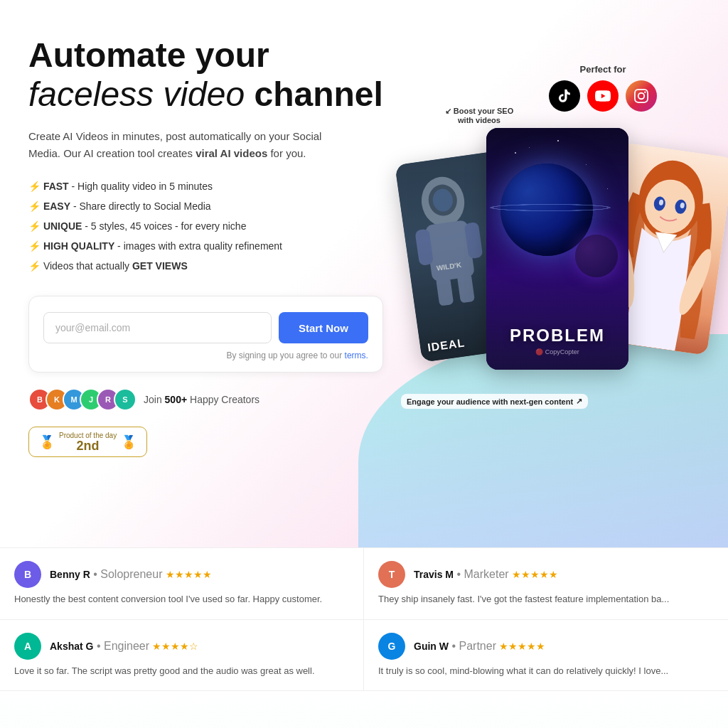 The width and height of the screenshot is (728, 728). I want to click on reviewer-name-2: Travis M • Marketer ★★★★★, so click(486, 574).